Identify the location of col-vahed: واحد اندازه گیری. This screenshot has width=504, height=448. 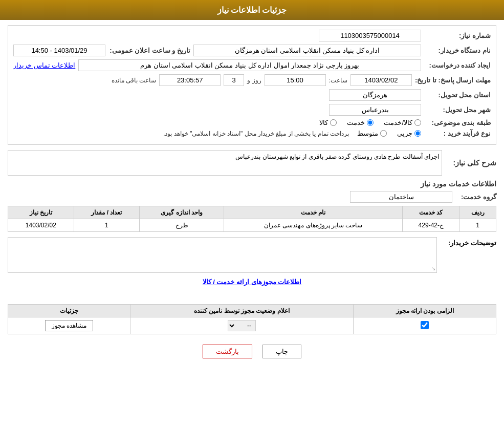
(182, 213).